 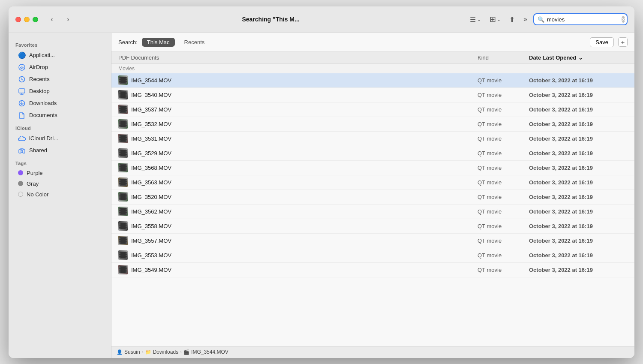 What do you see at coordinates (526, 19) in the screenshot?
I see `more-icon: »` at bounding box center [526, 19].